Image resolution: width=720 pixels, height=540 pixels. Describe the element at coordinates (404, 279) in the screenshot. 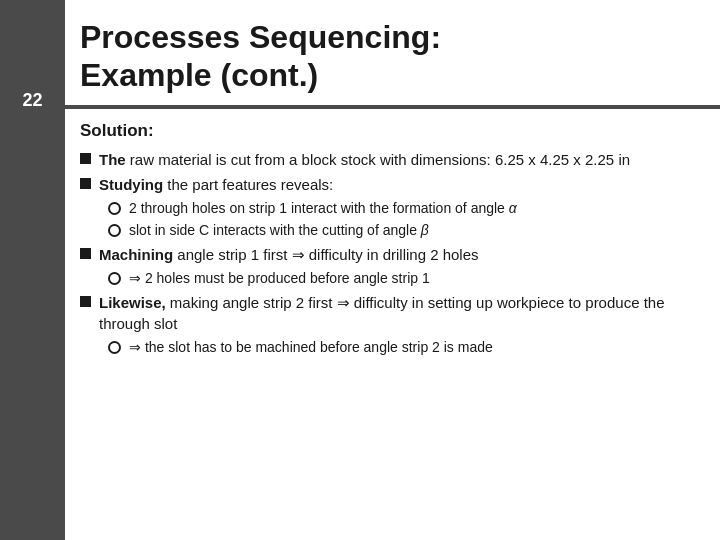

I see `list-item: ⇒ 2 holes must be produced before angle …` at that location.